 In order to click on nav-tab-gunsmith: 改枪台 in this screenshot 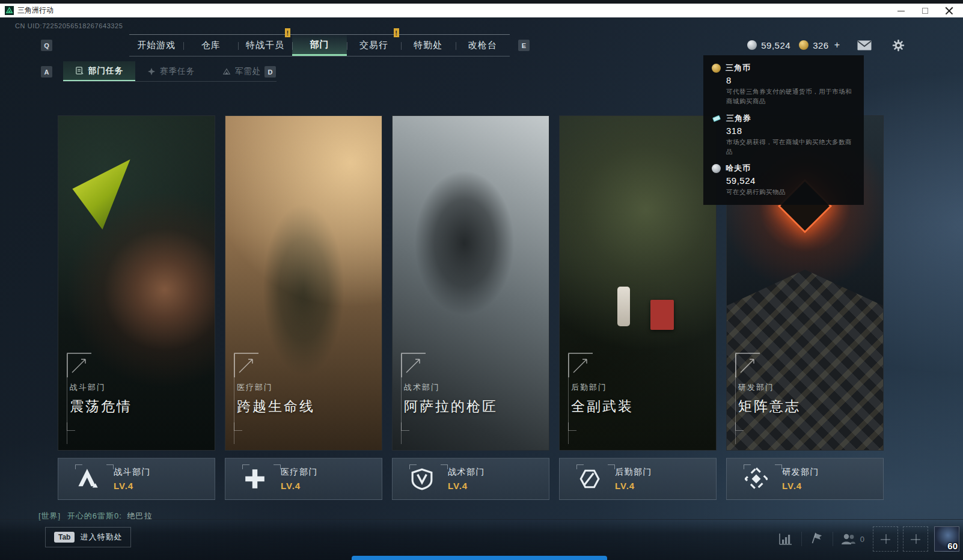, I will do `click(483, 46)`.